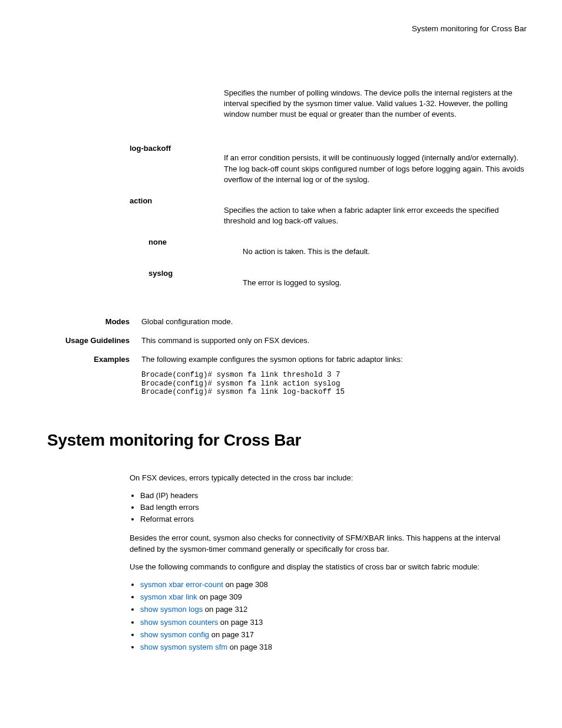  What do you see at coordinates (220, 597) in the screenshot?
I see `xref-suffix: on page 309` at bounding box center [220, 597].